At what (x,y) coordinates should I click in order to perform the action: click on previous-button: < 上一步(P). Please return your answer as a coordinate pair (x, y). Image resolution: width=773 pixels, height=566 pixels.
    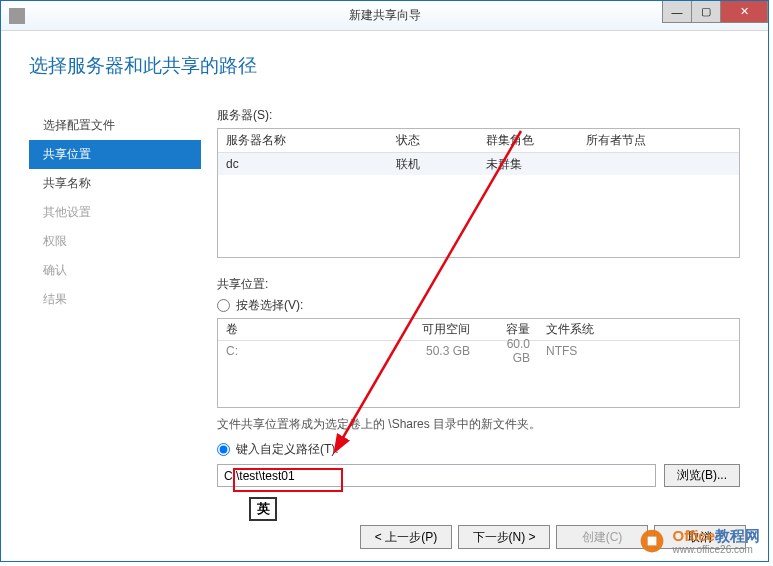
    Looking at the image, I should click on (406, 537).